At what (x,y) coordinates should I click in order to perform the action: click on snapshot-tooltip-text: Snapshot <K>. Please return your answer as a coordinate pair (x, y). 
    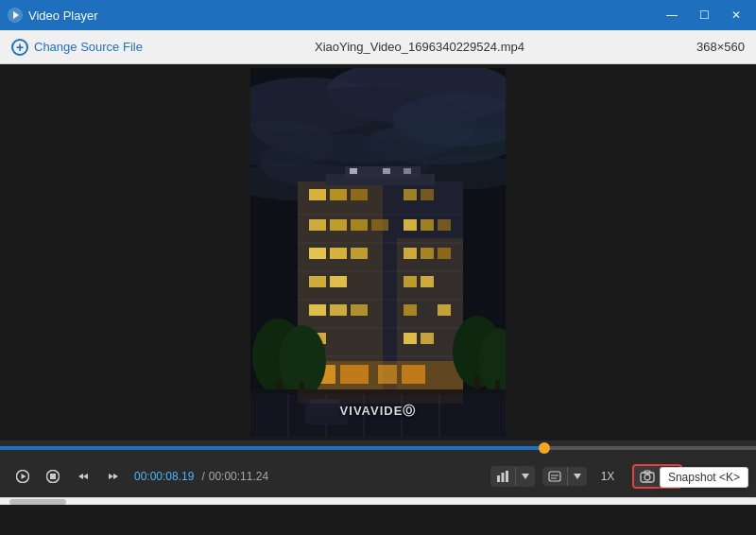
    Looking at the image, I should click on (704, 477).